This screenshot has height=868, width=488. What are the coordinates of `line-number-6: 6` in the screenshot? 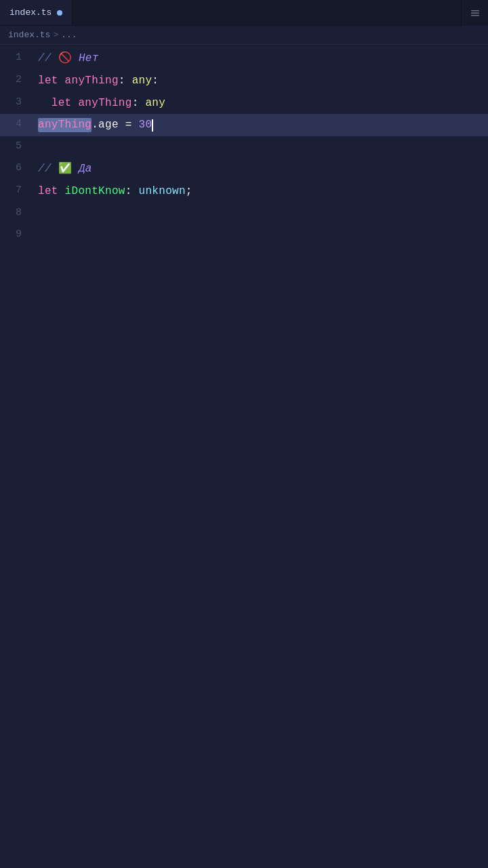 It's located at (16, 170).